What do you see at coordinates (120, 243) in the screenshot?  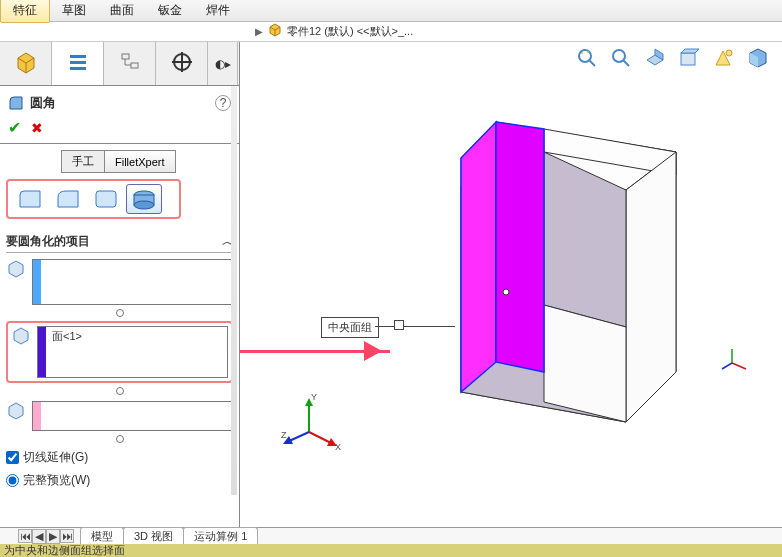 I see `section-items-title: 要圆角化的项目 ︿` at bounding box center [120, 243].